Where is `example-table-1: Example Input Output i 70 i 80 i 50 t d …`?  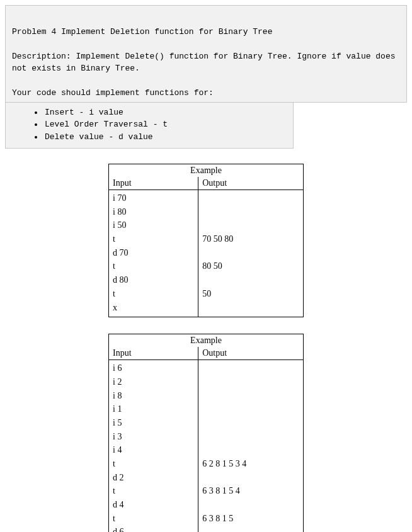 example-table-1: Example Input Output i 70 i 80 i 50 t d … is located at coordinates (206, 241).